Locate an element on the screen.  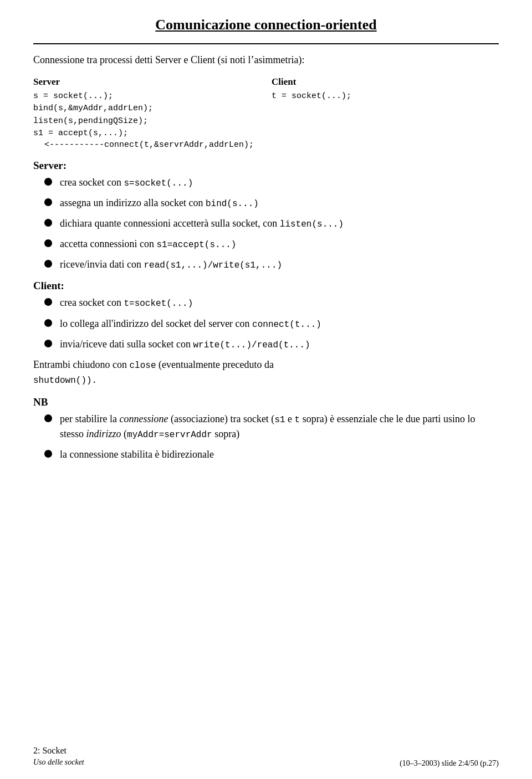
server-bullet-5: riceve/invia dati con read(s1,...)/write… is located at coordinates (279, 265).